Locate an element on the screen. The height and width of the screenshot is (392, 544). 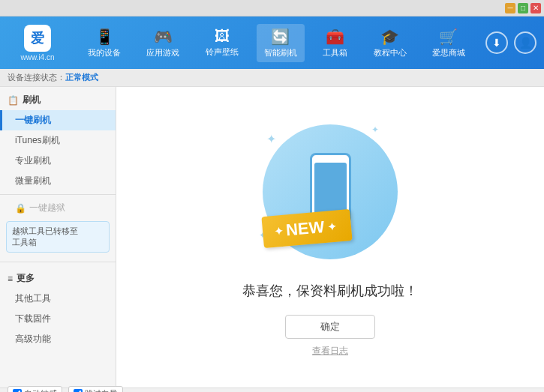
header-right: ⬇ 👤 is located at coordinates (511, 43).